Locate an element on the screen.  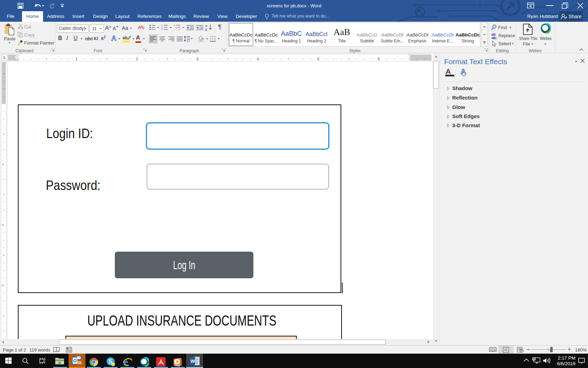
svg-text: W is located at coordinates (193, 361).